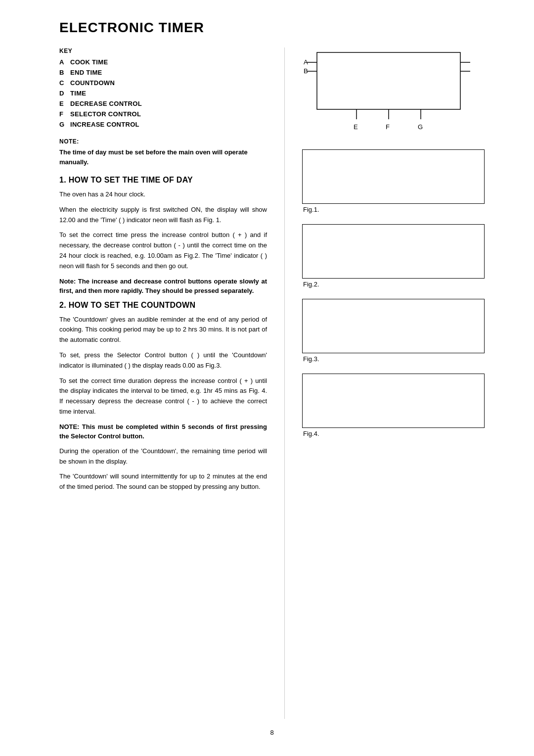 This screenshot has height=756, width=534. Describe the element at coordinates (92, 83) in the screenshot. I see `key-text-c: COUNTDOWN` at that location.